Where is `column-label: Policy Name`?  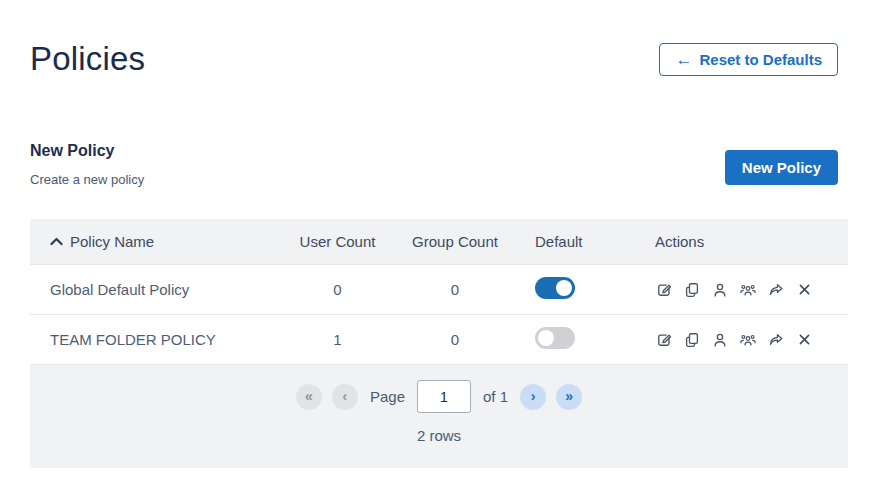
column-label: Policy Name is located at coordinates (112, 242).